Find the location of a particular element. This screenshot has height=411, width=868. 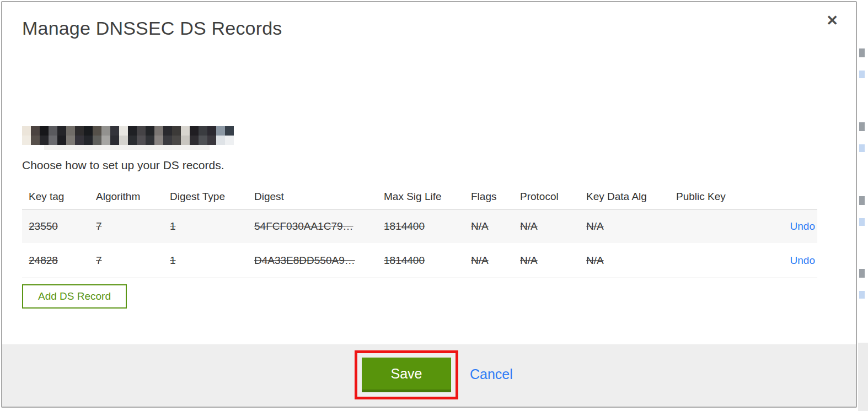

intro-text: Choose how to set up your DS records. is located at coordinates (124, 165).